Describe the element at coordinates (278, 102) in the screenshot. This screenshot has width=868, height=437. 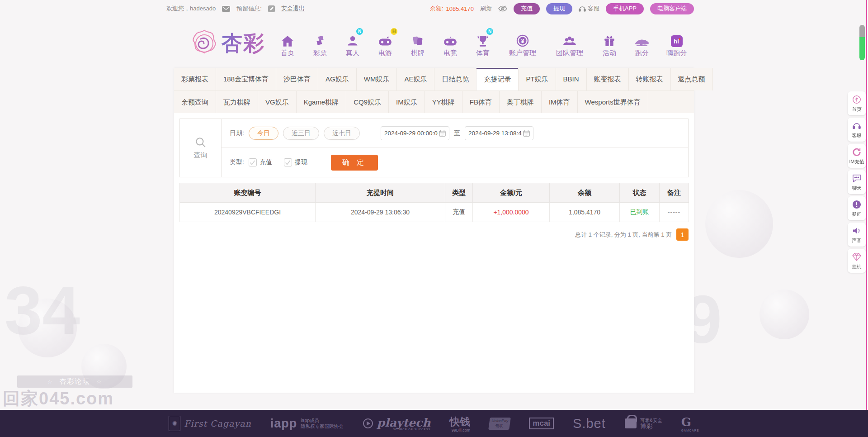
I see `tab-vg: VG娱乐` at that location.